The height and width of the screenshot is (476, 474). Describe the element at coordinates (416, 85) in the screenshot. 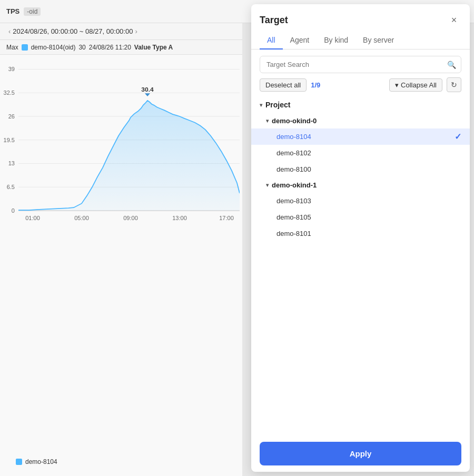

I see `collapse-all-button: ▾ Collapse All` at that location.